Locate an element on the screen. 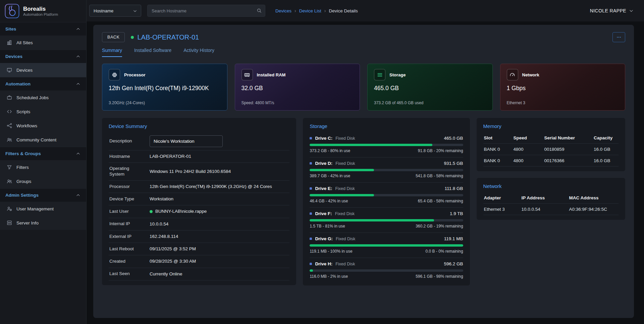  sidebar-section-admin-settings: Admin Settings is located at coordinates (43, 195).